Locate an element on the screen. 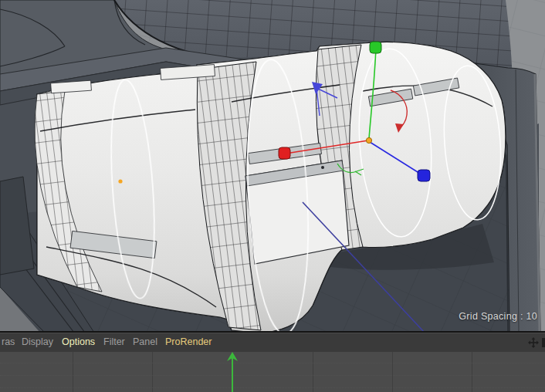 This screenshot has height=392, width=545. bottom-viewport is located at coordinates (272, 372).